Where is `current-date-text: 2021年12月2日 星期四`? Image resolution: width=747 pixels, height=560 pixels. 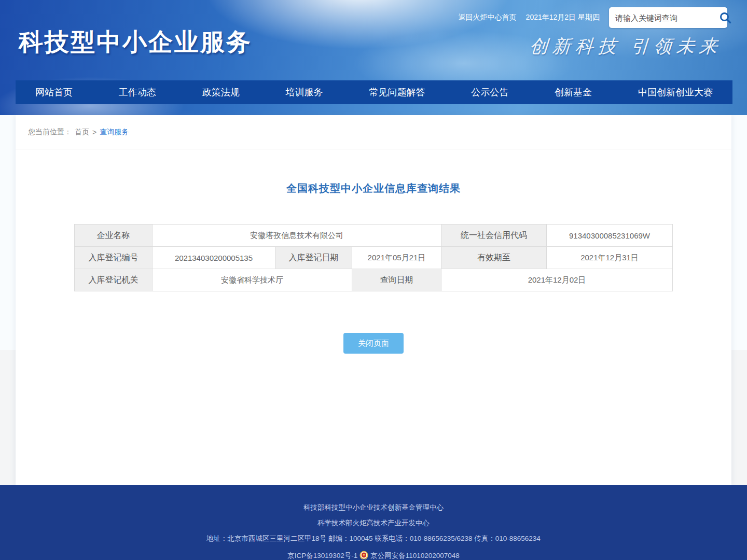
current-date-text: 2021年12月2日 星期四 is located at coordinates (563, 18).